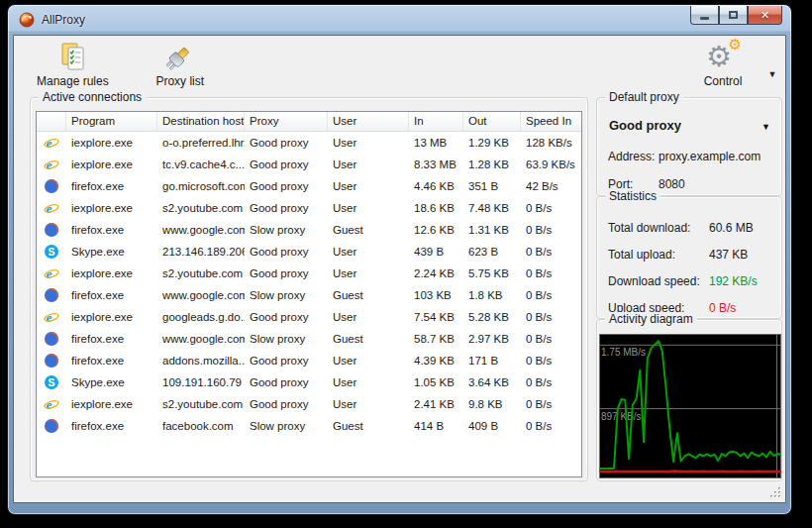 The height and width of the screenshot is (528, 812). I want to click on in-cell: 414 B, so click(436, 426).